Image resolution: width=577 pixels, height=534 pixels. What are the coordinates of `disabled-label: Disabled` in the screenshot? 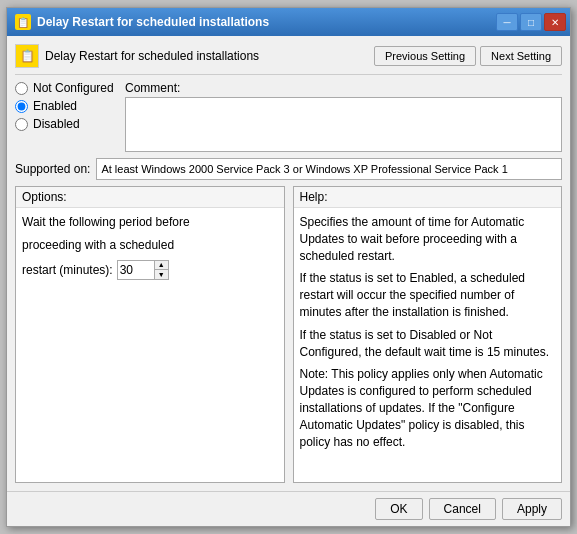 It's located at (56, 124).